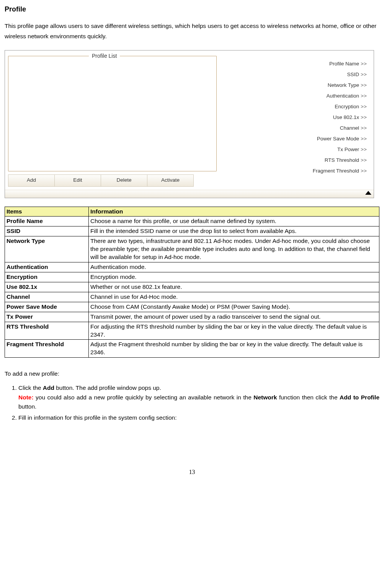 The height and width of the screenshot is (588, 384). Describe the element at coordinates (294, 86) in the screenshot. I see `detail-row-network-type: Network Type>>` at that location.